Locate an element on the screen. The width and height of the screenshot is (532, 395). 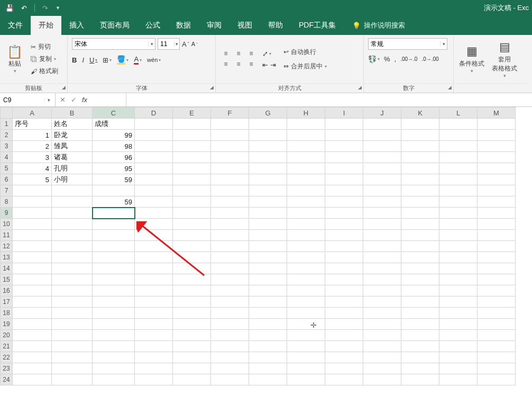
formula-input-wrap is located at coordinates (329, 100).